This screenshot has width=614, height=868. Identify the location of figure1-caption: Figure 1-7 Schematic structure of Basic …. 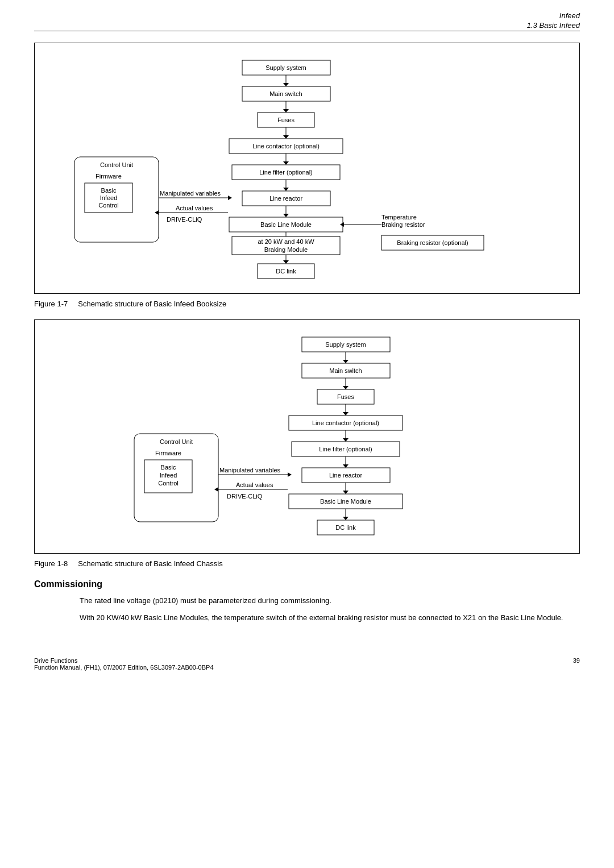
(307, 304).